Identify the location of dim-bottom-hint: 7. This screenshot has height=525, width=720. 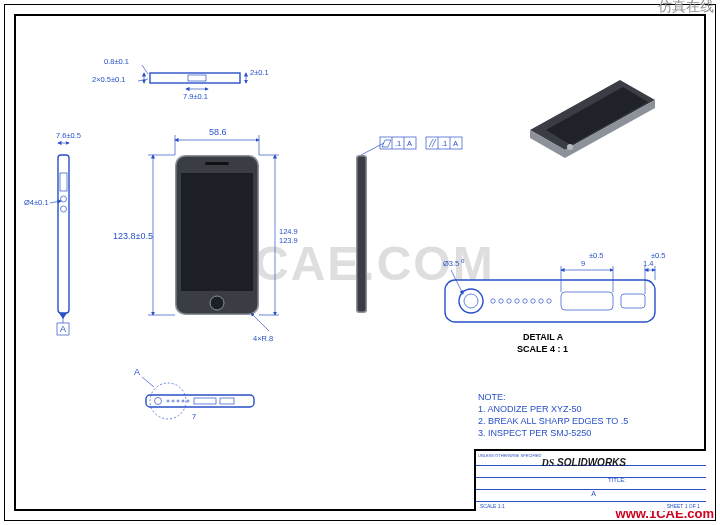
(194, 416).